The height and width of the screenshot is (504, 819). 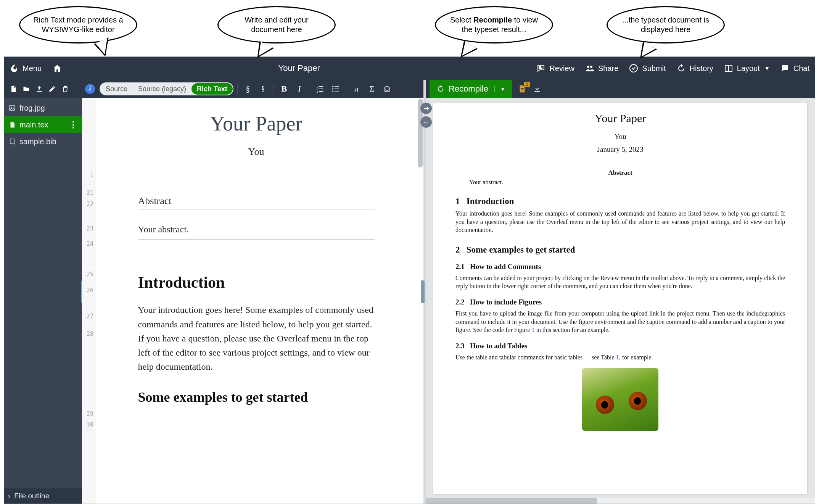 What do you see at coordinates (73, 125) in the screenshot?
I see `file-item-menu-icon: ⋮` at bounding box center [73, 125].